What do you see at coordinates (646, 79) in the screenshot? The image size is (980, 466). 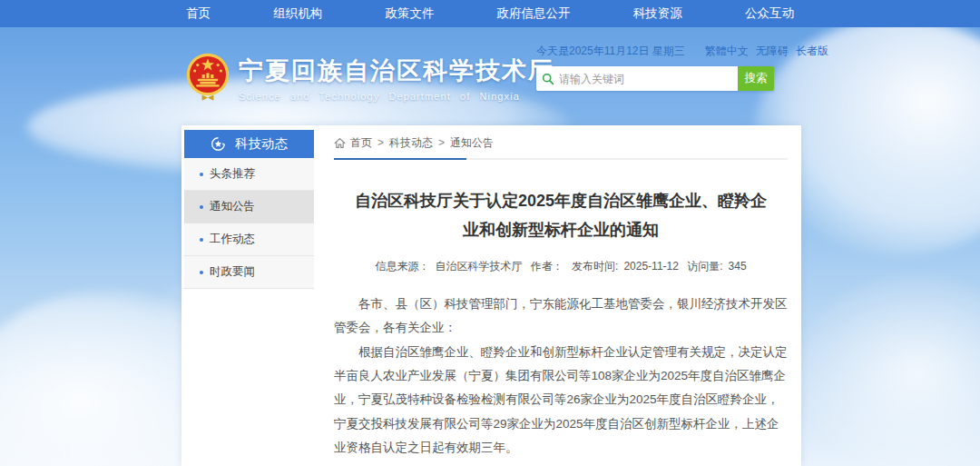 I see `search-input` at bounding box center [646, 79].